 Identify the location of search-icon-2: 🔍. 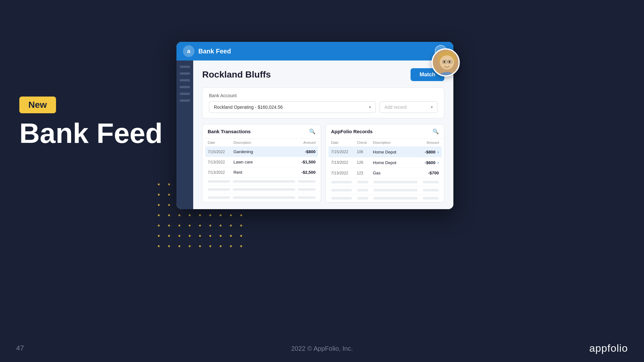
(436, 131).